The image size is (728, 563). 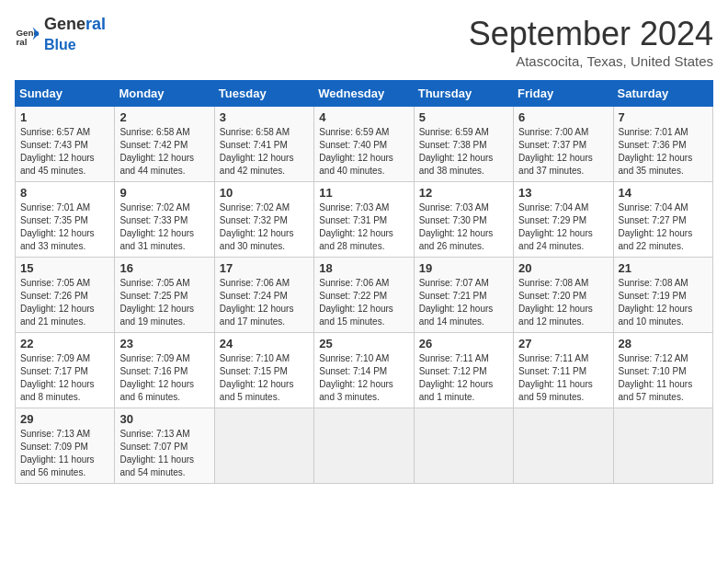 What do you see at coordinates (555, 377) in the screenshot?
I see `cell-info: Sunrise: 7:11 AMSunset: 7:11 PMDaylight:…` at bounding box center [555, 377].